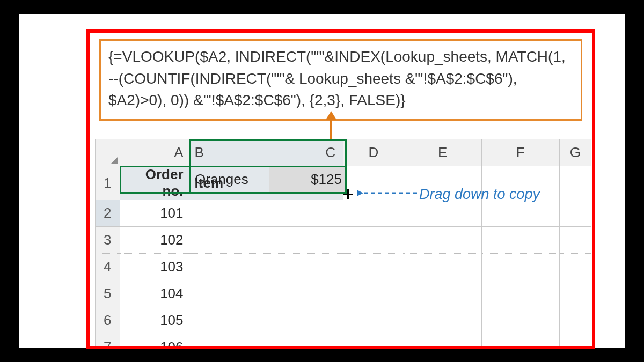 This screenshot has width=644, height=362. I want to click on row-header: 4, so click(108, 267).